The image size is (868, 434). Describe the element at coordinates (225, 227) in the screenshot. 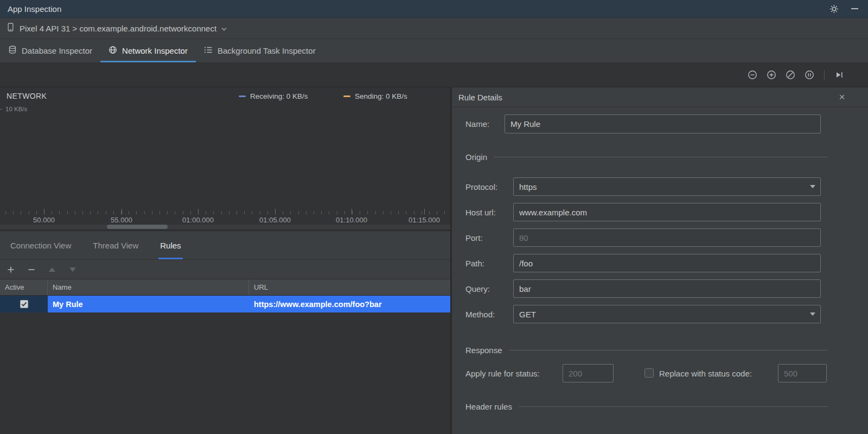

I see `timeline-scrollbar-track` at that location.